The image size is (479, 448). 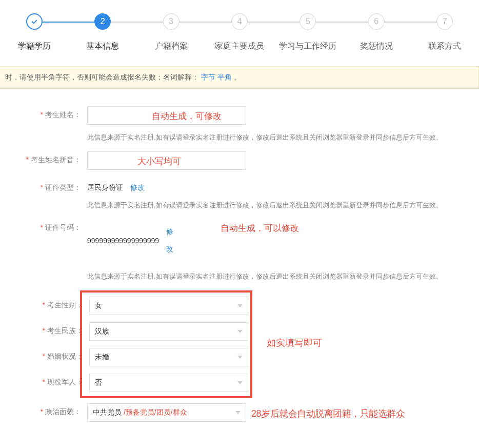 What do you see at coordinates (166, 344) in the screenshot?
I see `redbox-highlight: *考生性别： 女 *考生民族： 汉族 *婚姻状况：` at bounding box center [166, 344].